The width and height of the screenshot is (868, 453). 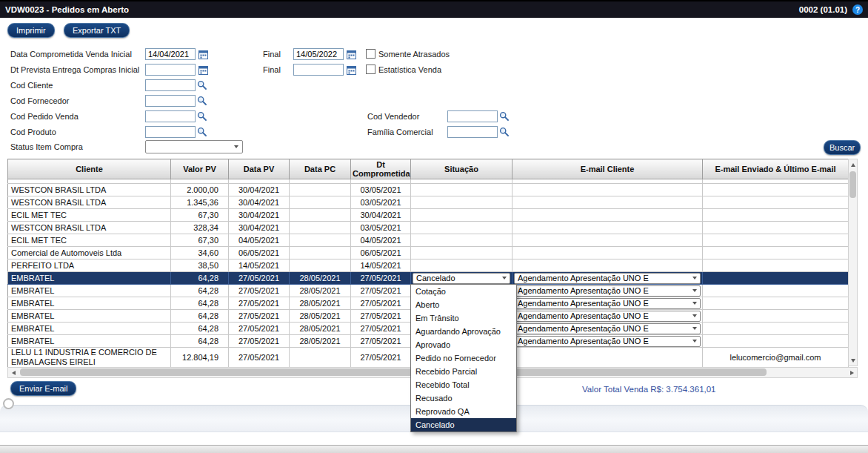 What do you see at coordinates (31, 85) in the screenshot?
I see `label-cod-cliente: Cod Cliente` at bounding box center [31, 85].